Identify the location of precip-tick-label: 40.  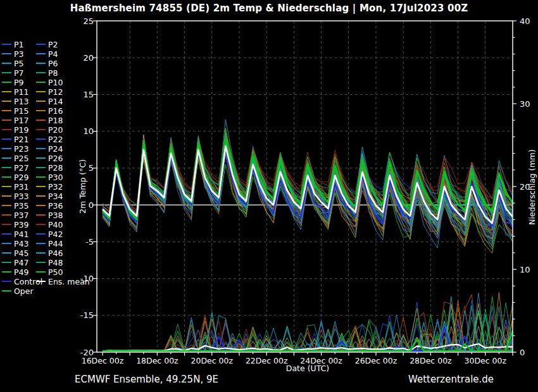
(525, 21).